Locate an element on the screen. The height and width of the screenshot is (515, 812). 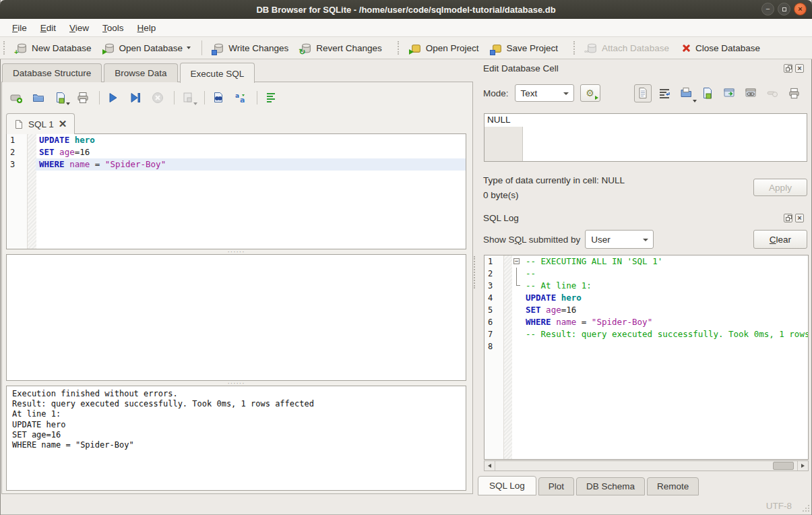
resize-grip is located at coordinates (805, 508).